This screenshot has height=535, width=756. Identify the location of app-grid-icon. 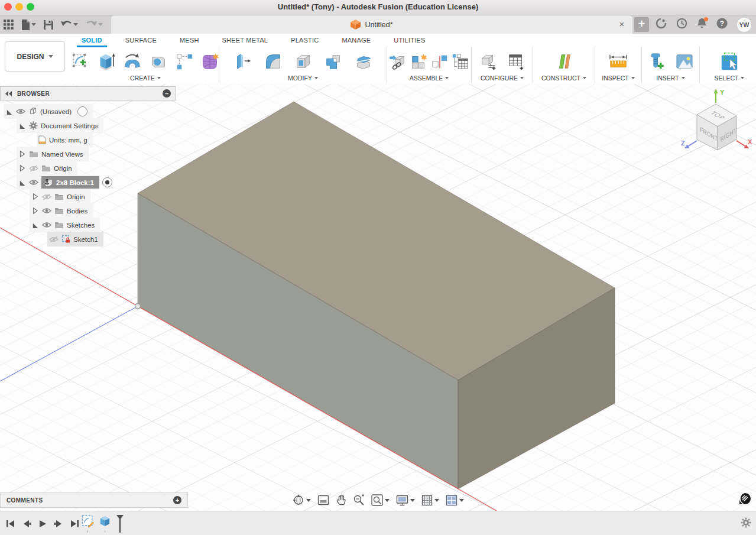
(8, 25).